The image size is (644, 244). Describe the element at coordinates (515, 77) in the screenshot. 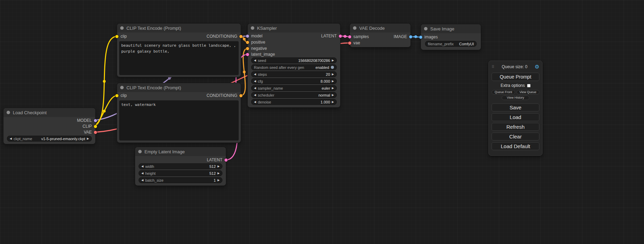

I see `queue-prompt-button: Queue Prompt` at that location.